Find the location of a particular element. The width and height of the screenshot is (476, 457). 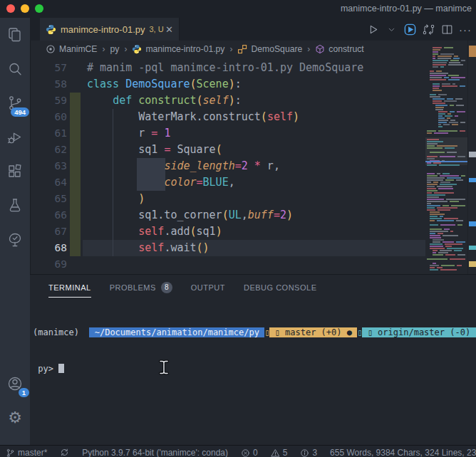

run-dropdown-chevron-button is located at coordinates (391, 29).